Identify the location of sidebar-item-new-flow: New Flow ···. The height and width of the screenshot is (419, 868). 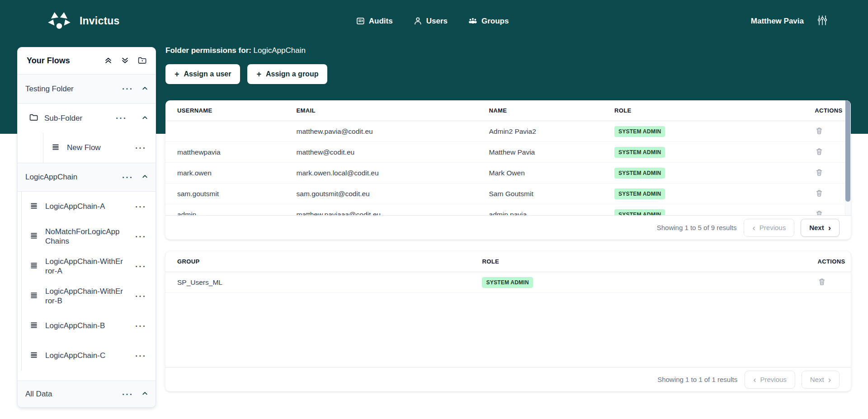
(99, 148).